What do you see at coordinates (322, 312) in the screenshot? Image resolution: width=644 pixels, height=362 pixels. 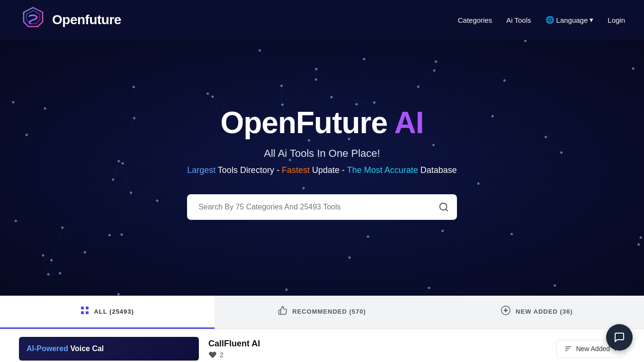 I see `tabs-section: ALL (25493) RECOMMENDED (570) NEW ADDED …` at bounding box center [322, 312].